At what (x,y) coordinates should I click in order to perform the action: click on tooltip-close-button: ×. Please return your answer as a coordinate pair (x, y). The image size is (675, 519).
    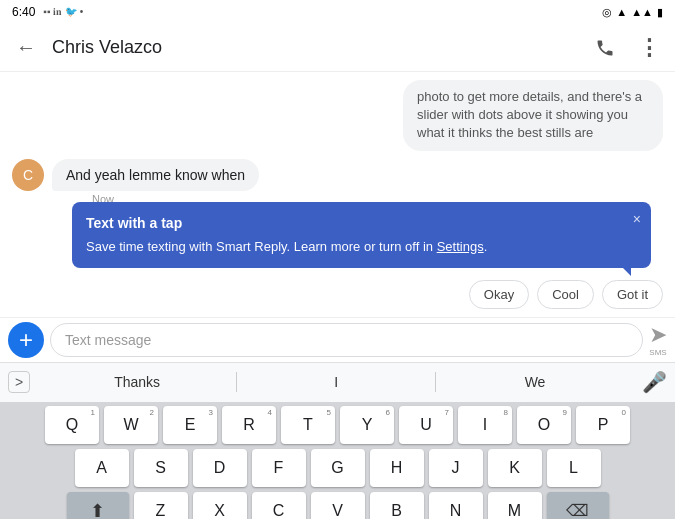
    Looking at the image, I should click on (637, 220).